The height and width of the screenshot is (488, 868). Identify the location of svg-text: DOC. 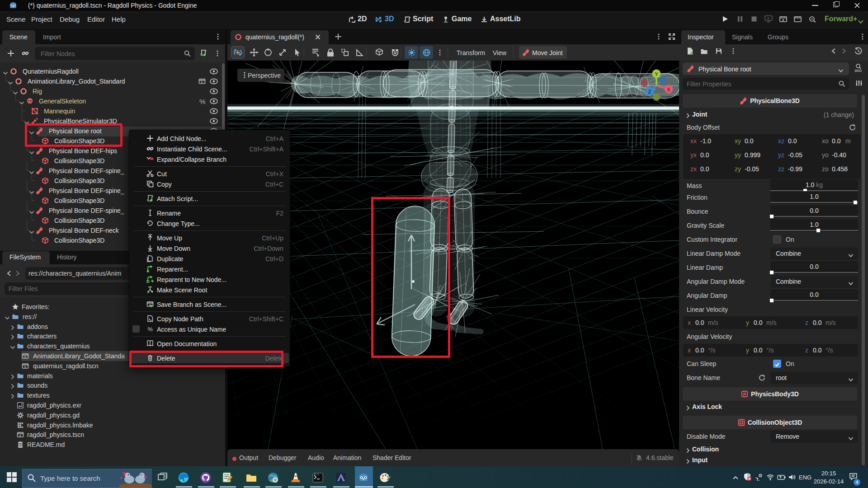
(859, 70).